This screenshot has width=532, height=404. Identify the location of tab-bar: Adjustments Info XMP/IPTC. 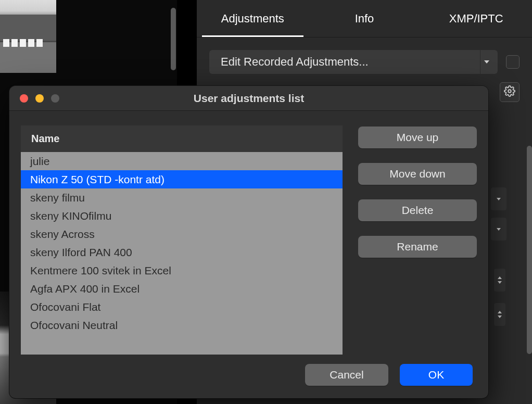
(364, 19).